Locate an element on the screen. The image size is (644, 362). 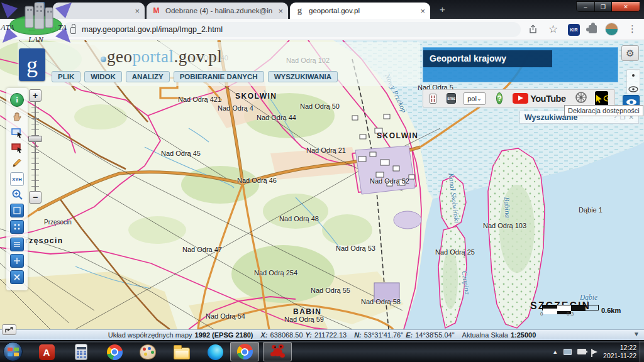
pan-hand-tool is located at coordinates (17, 116).